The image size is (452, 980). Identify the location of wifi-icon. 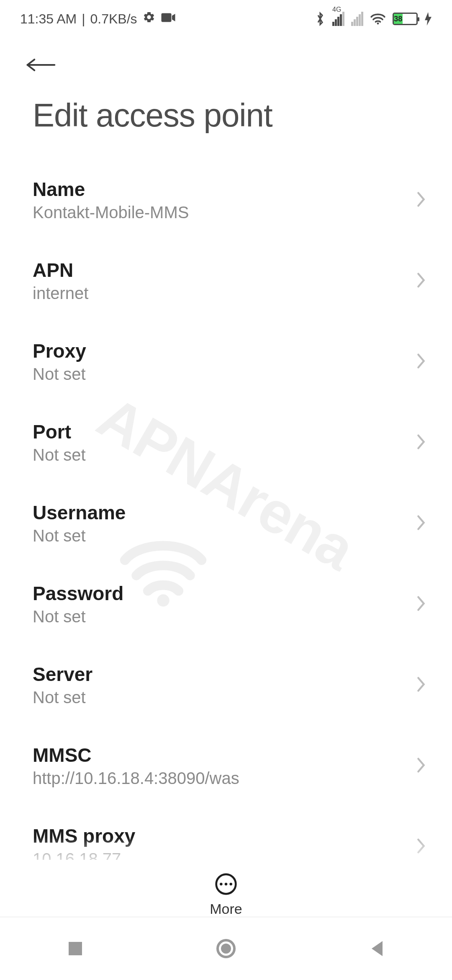
(378, 19).